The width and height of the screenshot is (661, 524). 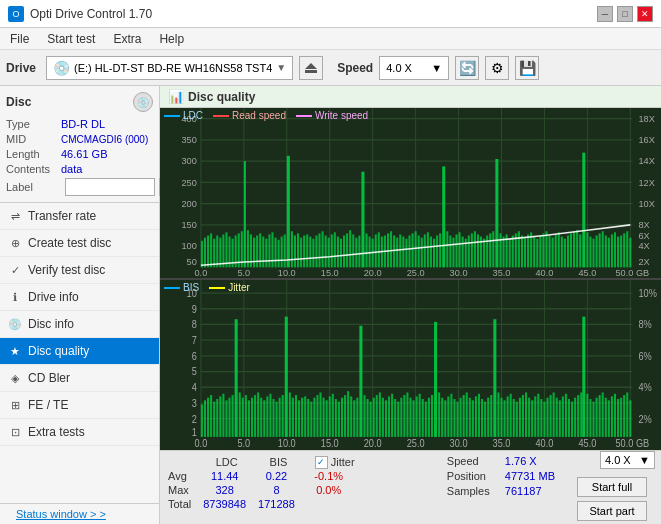 I want to click on maximize-button: □, so click(x=625, y=14).